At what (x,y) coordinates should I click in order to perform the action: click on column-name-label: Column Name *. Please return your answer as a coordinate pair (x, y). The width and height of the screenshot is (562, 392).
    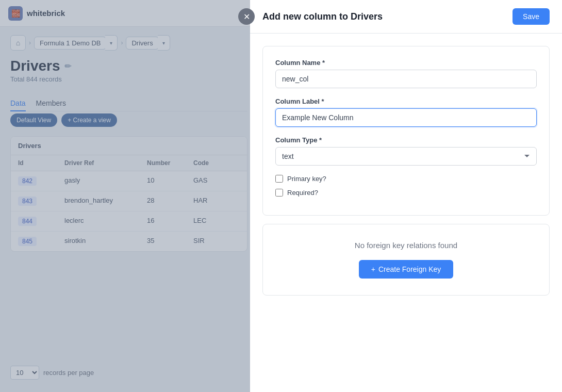
    Looking at the image, I should click on (406, 63).